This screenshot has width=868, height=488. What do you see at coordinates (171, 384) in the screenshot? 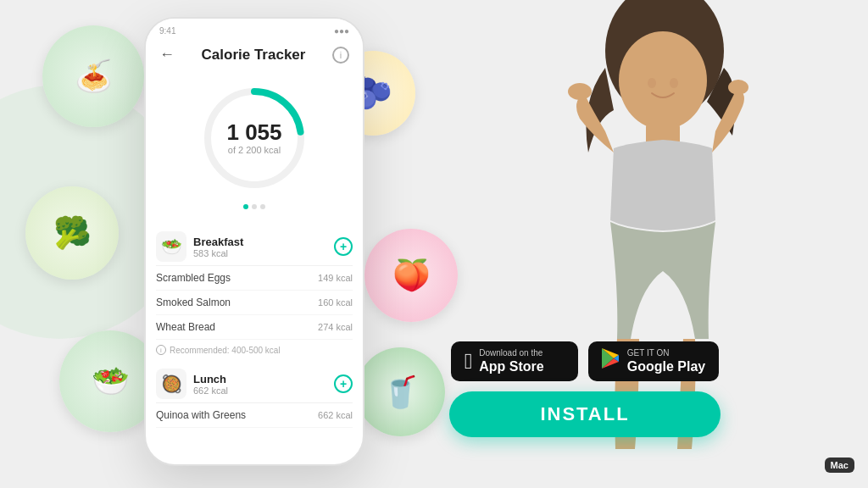
I see `lunch-icon: 🥘` at bounding box center [171, 384].